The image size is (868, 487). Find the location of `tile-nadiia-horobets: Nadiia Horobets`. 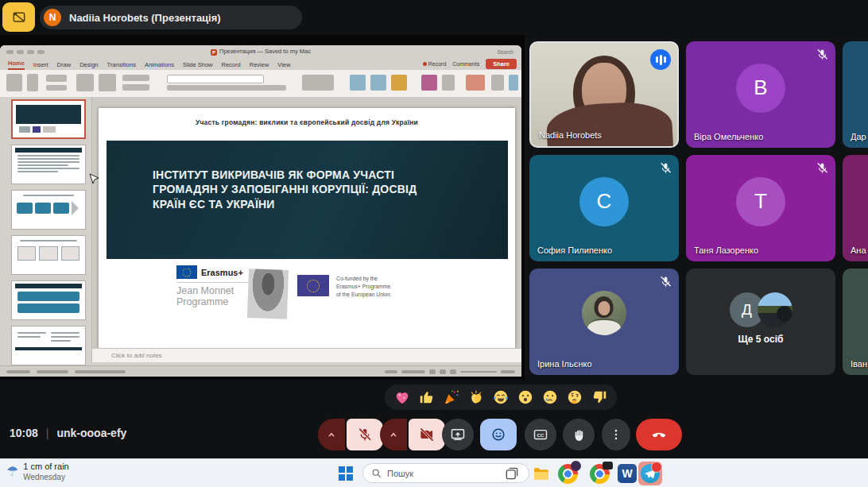

tile-nadiia-horobets: Nadiia Horobets is located at coordinates (604, 95).